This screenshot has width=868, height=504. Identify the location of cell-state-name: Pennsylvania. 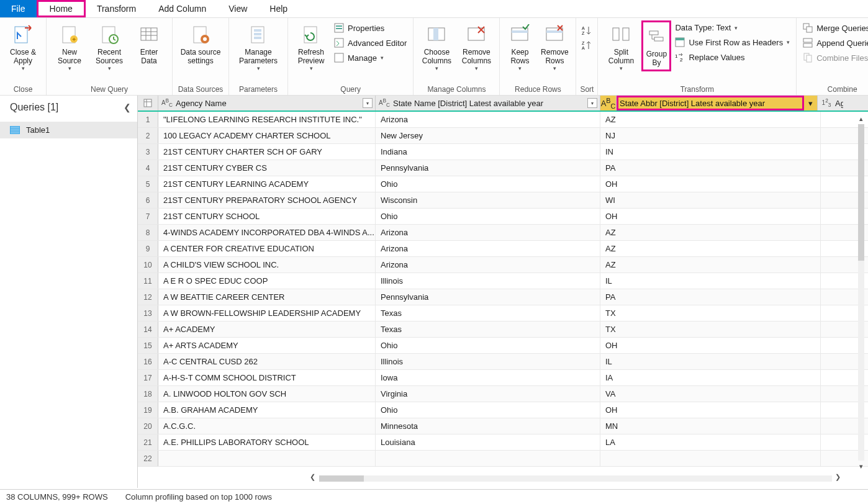
(488, 168).